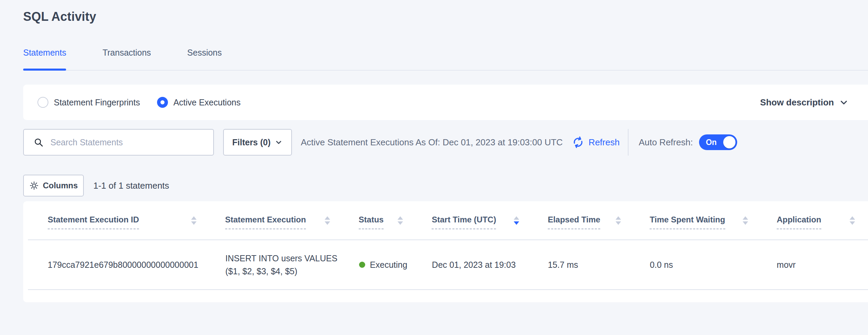  Describe the element at coordinates (797, 102) in the screenshot. I see `show-description-label: Show description` at that location.